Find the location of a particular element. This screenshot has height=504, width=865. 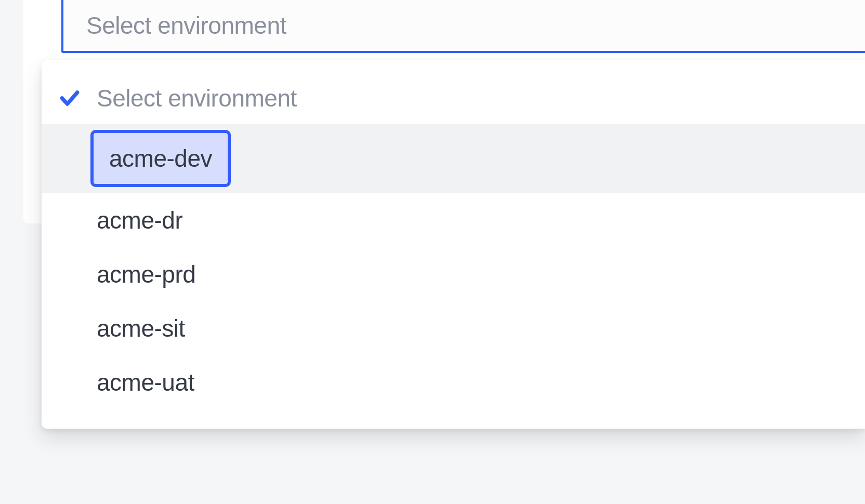

environment-select-trigger: Select environment is located at coordinates (463, 26).